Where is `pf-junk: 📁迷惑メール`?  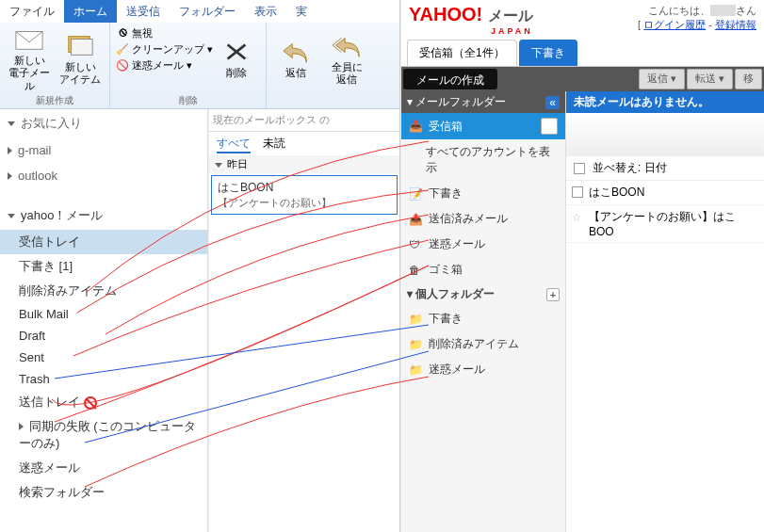 pf-junk: 📁迷惑メール is located at coordinates (483, 369).